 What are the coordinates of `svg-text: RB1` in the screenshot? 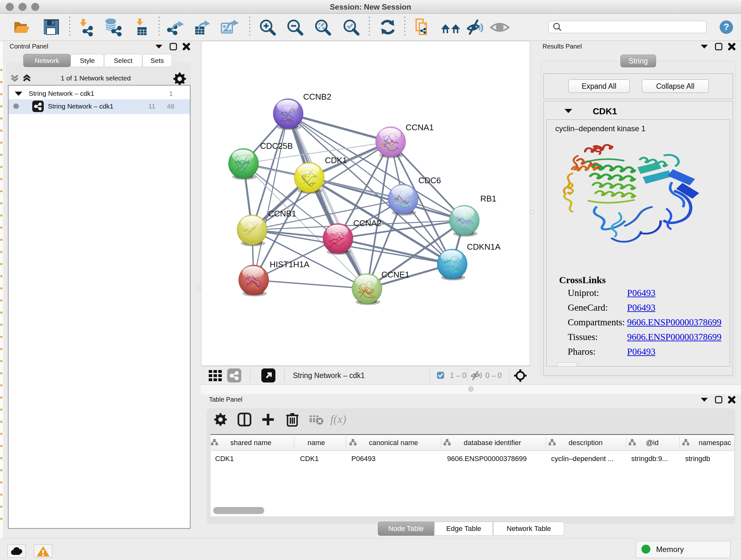 It's located at (488, 198).